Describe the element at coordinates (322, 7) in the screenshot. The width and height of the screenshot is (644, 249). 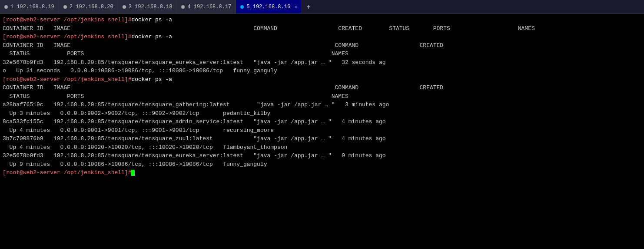
I see `tab-bar: 1 192.168.8.19 2 192.168.8.20 3 192.168.…` at that location.